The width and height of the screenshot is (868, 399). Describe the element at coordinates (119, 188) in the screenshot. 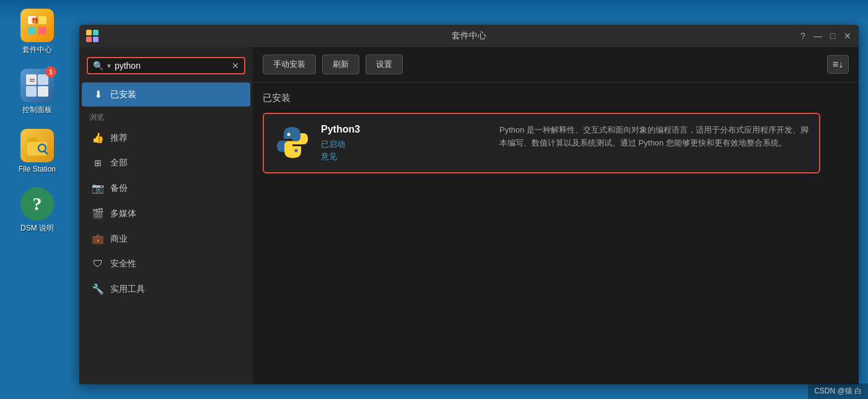

I see `backup-label: 备份` at that location.